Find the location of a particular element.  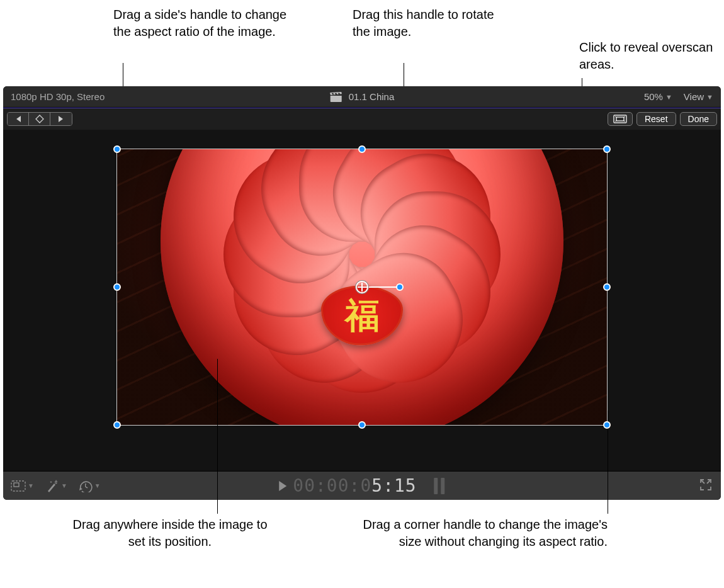

audio-meter-icon is located at coordinates (439, 486).